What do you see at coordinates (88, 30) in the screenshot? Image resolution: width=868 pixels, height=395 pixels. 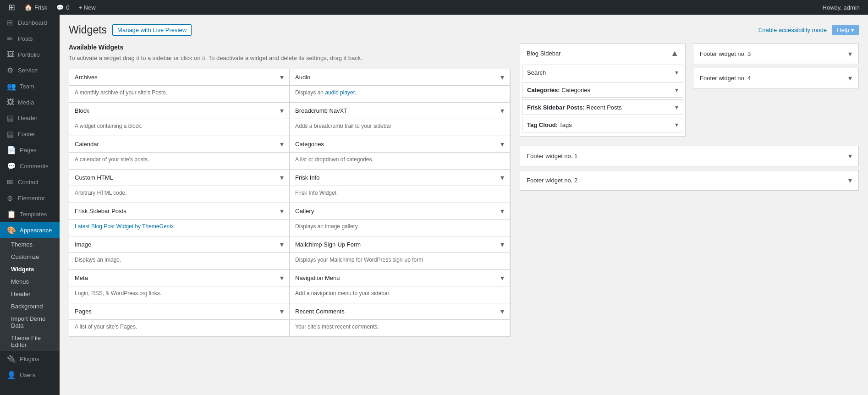 I see `page-title: Widgets` at bounding box center [88, 30].